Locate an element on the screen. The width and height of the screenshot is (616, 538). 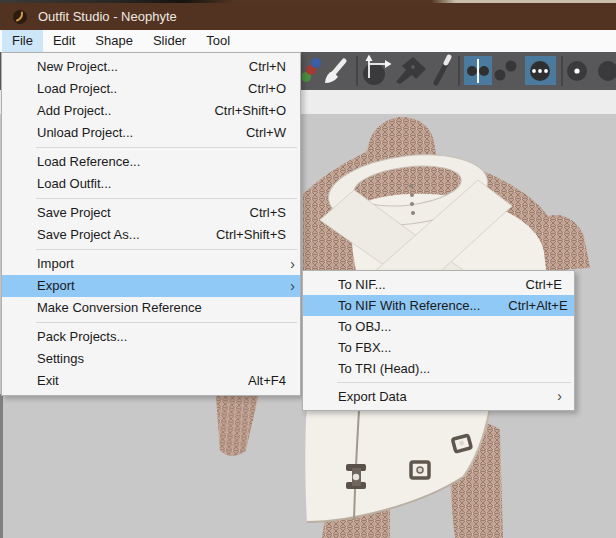
menu-item-label: To TRI (Head)... is located at coordinates (384, 368).